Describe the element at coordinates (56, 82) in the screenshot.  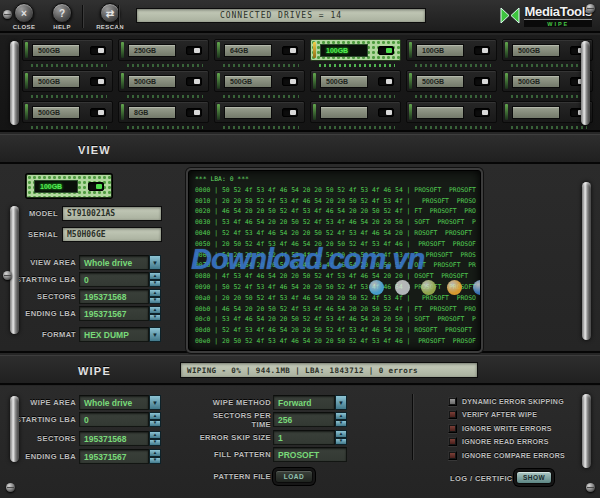
I see `drive-capacity-lcd: 500GB` at that location.